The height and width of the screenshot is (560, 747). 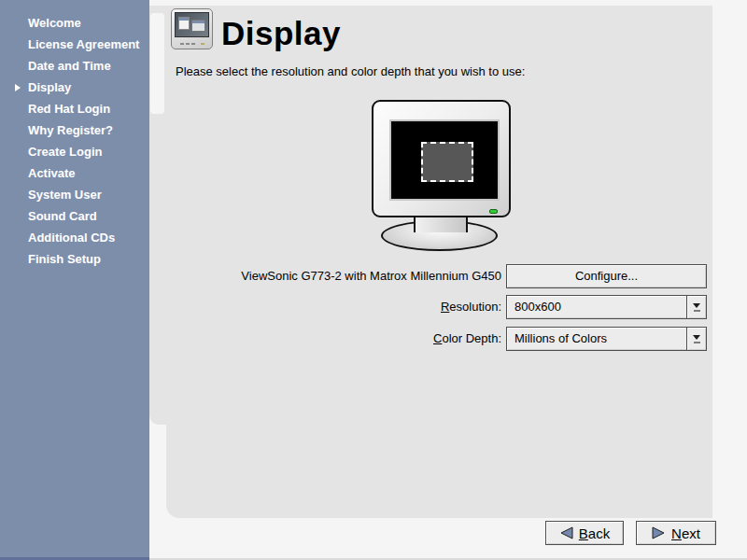 What do you see at coordinates (75, 217) in the screenshot?
I see `sidebar-item-sound-card: Sound Card` at bounding box center [75, 217].